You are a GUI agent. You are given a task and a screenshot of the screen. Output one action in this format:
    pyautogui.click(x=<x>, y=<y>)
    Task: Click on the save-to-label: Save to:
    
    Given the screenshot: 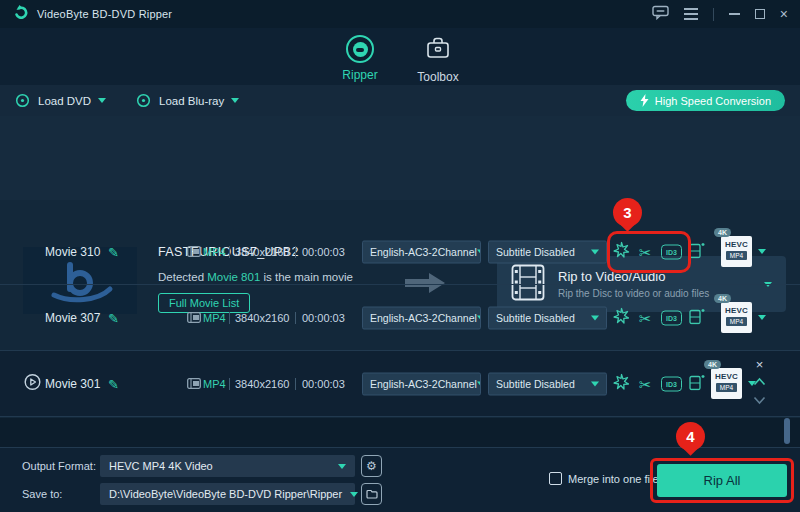 What is the action you would take?
    pyautogui.click(x=42, y=494)
    